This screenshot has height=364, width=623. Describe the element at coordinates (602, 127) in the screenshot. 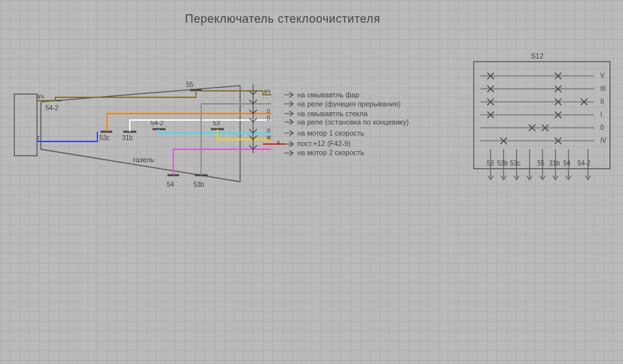

I see `svg-text: 0` at that location.